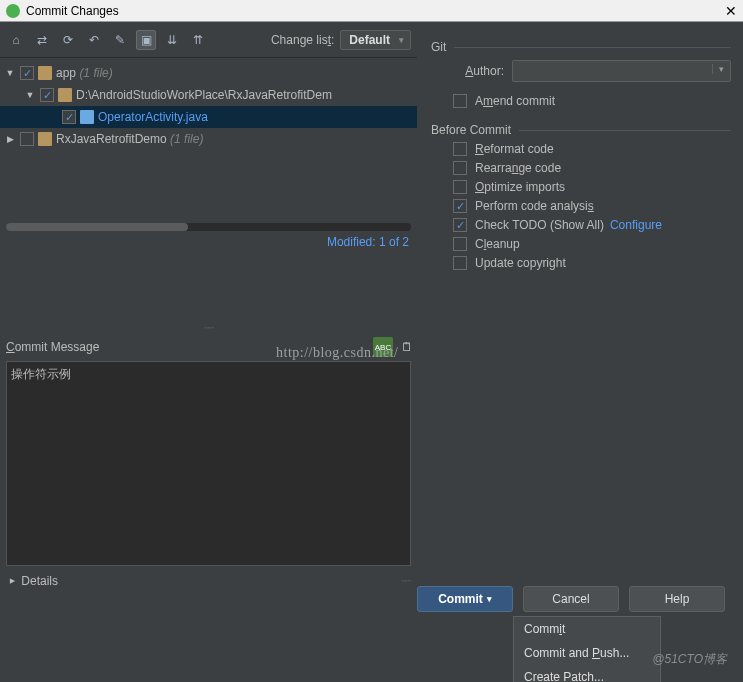 This screenshot has width=743, height=682. Describe the element at coordinates (172, 40) in the screenshot. I see `expand-all-icon: ⇊` at that location.